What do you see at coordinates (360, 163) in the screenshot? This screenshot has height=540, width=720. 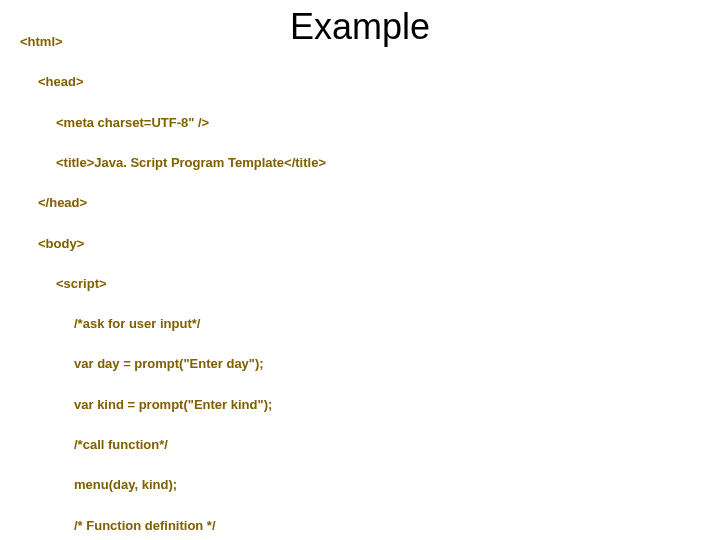 I see `code-line: <title>Java. Script Program Template</ti…` at bounding box center [360, 163].